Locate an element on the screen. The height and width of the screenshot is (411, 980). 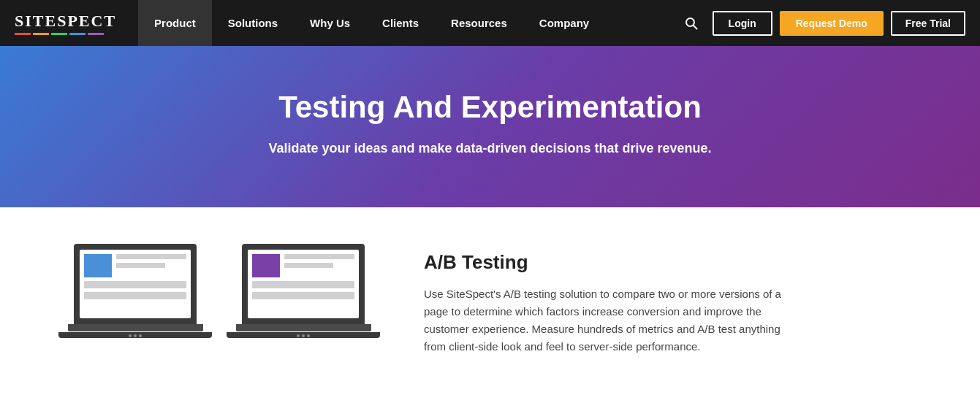
nav-item-resources: Resources is located at coordinates (479, 23).